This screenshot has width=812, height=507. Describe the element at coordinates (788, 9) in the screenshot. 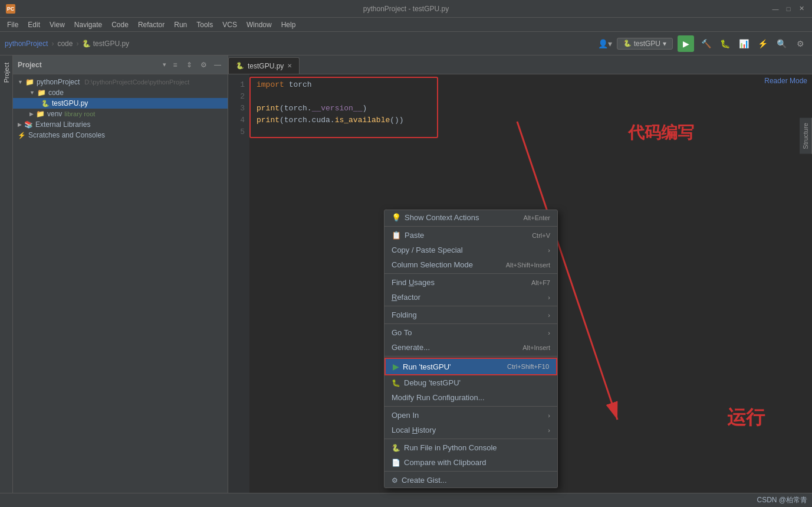

I see `title-bar-controls: — □ ✕` at that location.